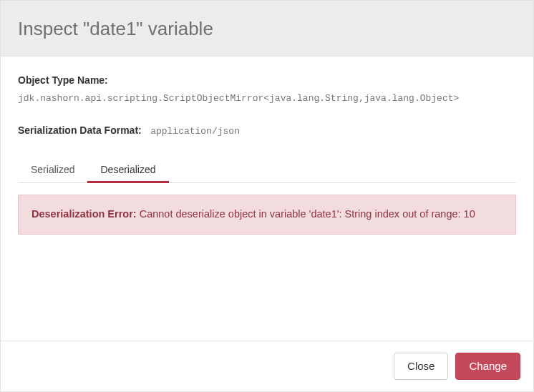 The image size is (534, 392). What do you see at coordinates (84, 214) in the screenshot?
I see `error-label: Deserialization Error:` at bounding box center [84, 214].